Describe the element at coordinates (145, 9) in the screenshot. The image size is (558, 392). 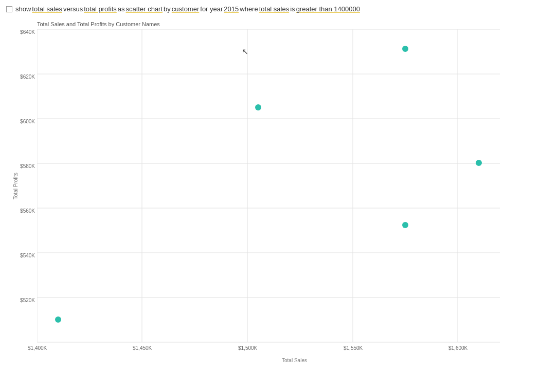
I see `query-link-scatter-chart: scatter chart` at that location.